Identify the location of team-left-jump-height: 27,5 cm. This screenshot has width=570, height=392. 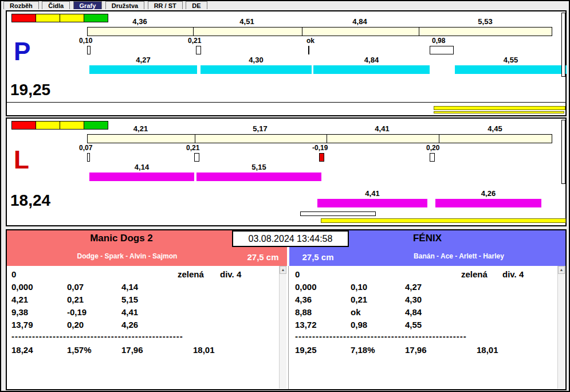
(263, 257).